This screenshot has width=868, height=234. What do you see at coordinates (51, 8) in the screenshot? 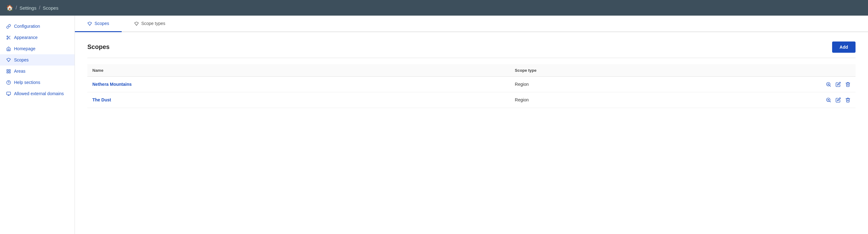
I see `breadcrumb-current: Scopes` at bounding box center [51, 8].